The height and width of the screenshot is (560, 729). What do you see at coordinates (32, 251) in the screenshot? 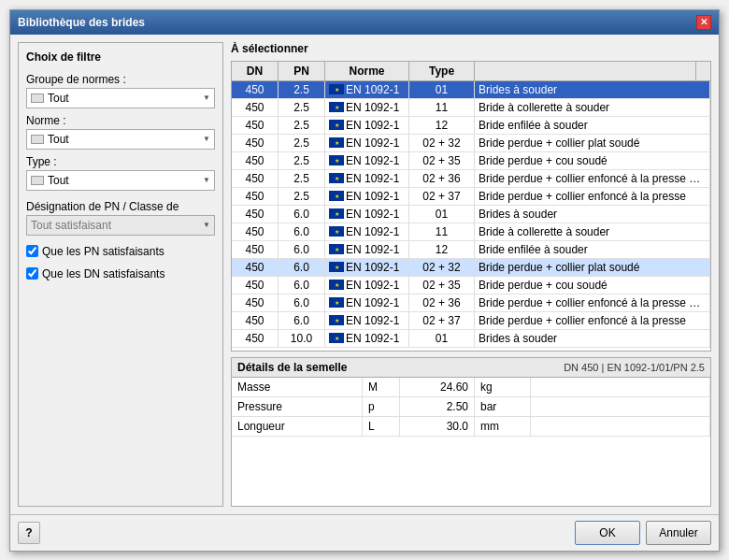
I see `check1-checkbox` at bounding box center [32, 251].